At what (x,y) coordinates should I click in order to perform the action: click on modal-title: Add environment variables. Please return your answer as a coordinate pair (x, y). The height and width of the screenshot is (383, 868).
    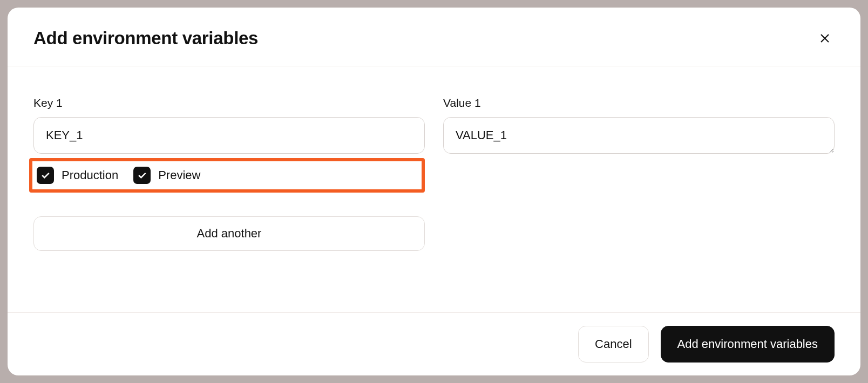
    Looking at the image, I should click on (146, 38).